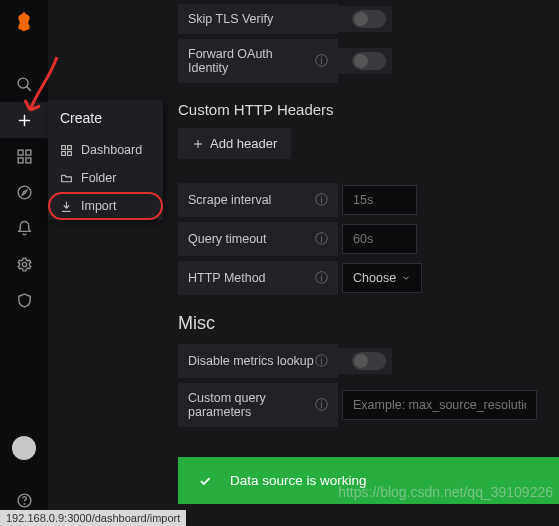 Image resolution: width=559 pixels, height=526 pixels. I want to click on input-custom-params, so click(440, 405).